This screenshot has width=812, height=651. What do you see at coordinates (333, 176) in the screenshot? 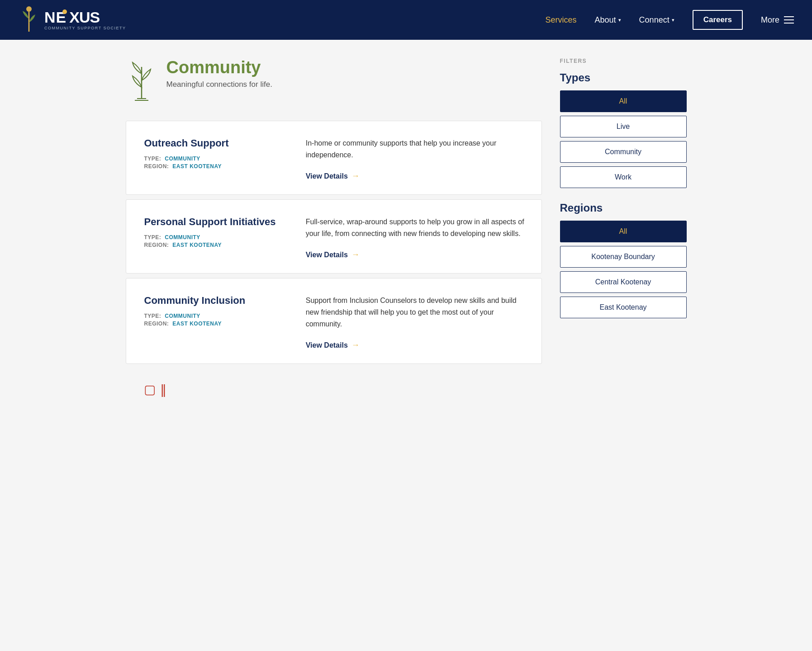
I see `view-details-outreach: View Details →` at bounding box center [333, 176].